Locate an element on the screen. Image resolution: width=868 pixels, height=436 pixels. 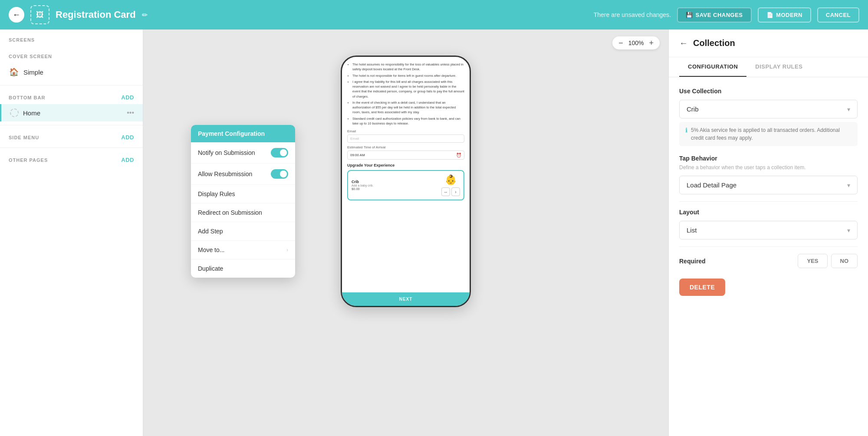
required-yes-button: YES is located at coordinates (812, 261).